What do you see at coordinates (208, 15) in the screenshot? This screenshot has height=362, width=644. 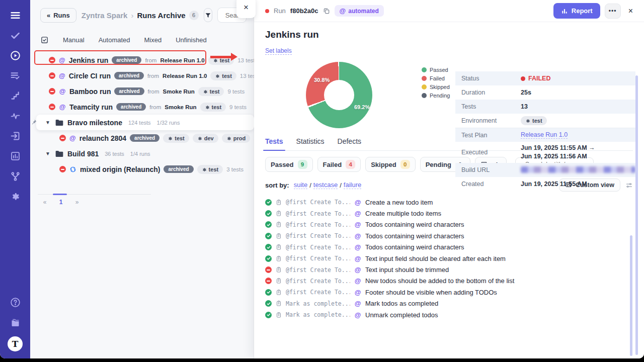 I see `filter-button` at bounding box center [208, 15].